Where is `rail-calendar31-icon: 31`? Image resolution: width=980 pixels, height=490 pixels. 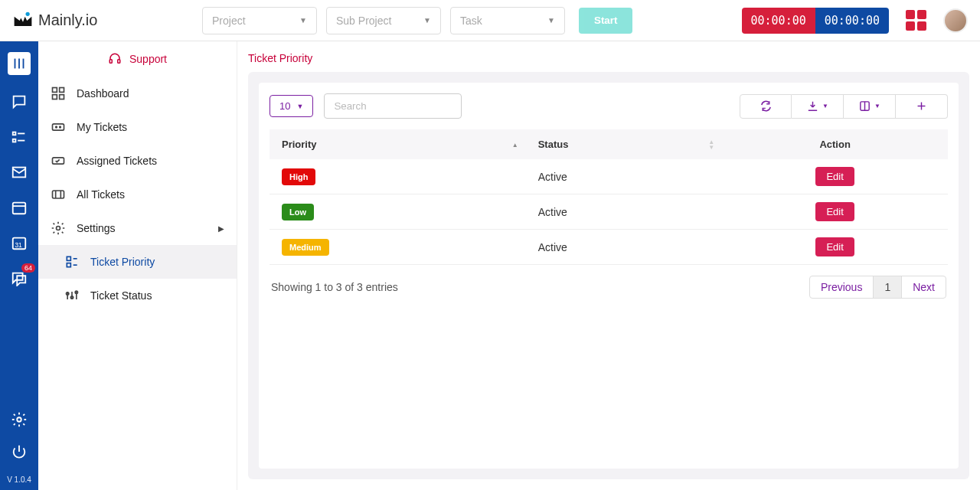 rail-calendar31-icon: 31 is located at coordinates (19, 243).